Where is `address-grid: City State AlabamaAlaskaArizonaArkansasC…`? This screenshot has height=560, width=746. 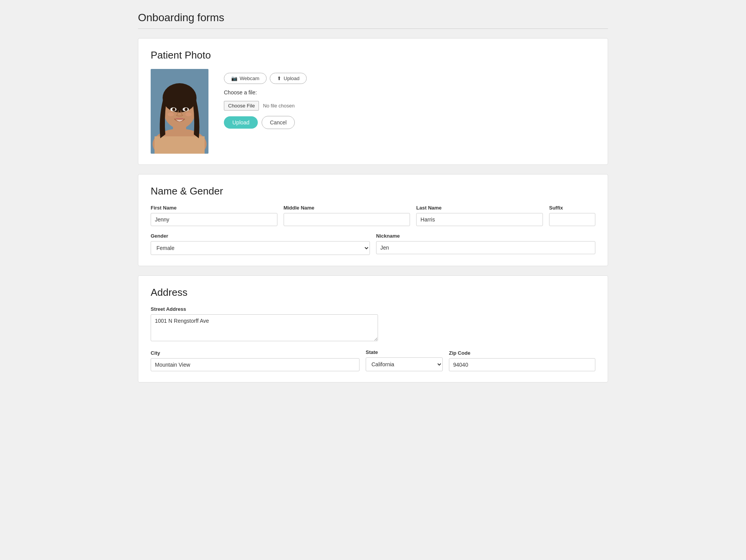 address-grid: City State AlabamaAlaskaArizonaArkansasC… is located at coordinates (373, 360).